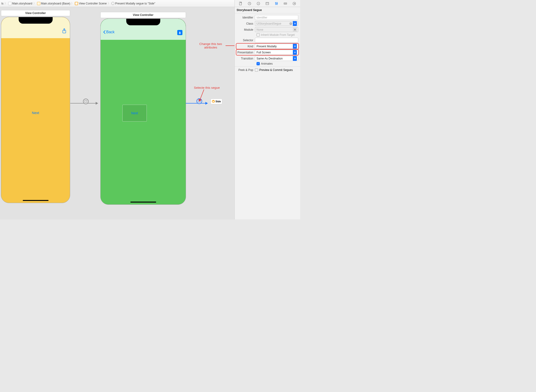  I want to click on download-icon, so click(180, 33).